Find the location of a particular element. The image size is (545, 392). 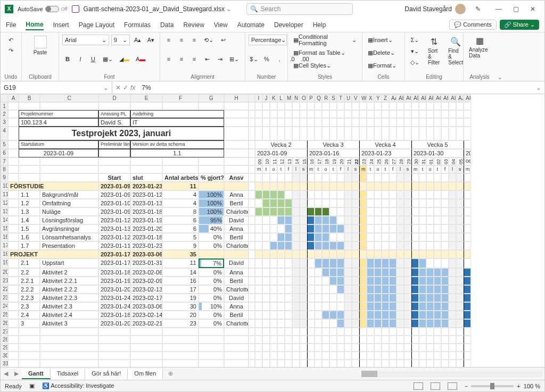

underline-button: U is located at coordinates (93, 59).